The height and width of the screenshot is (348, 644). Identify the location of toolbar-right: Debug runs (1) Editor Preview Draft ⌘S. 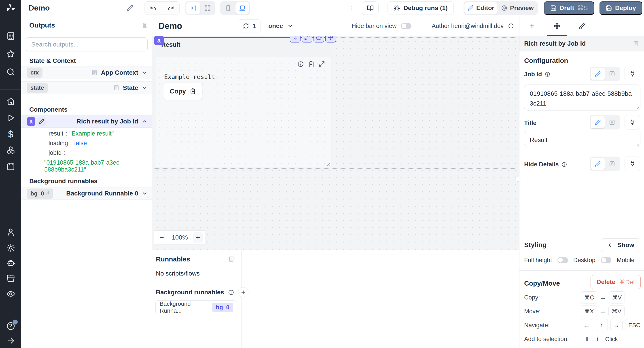
(495, 8).